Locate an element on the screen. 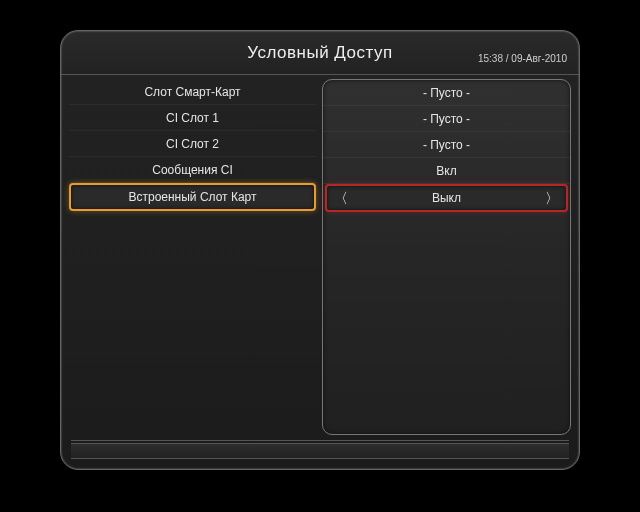 The image size is (640, 512). value-ci-slot-1: - Пусто - is located at coordinates (446, 119).